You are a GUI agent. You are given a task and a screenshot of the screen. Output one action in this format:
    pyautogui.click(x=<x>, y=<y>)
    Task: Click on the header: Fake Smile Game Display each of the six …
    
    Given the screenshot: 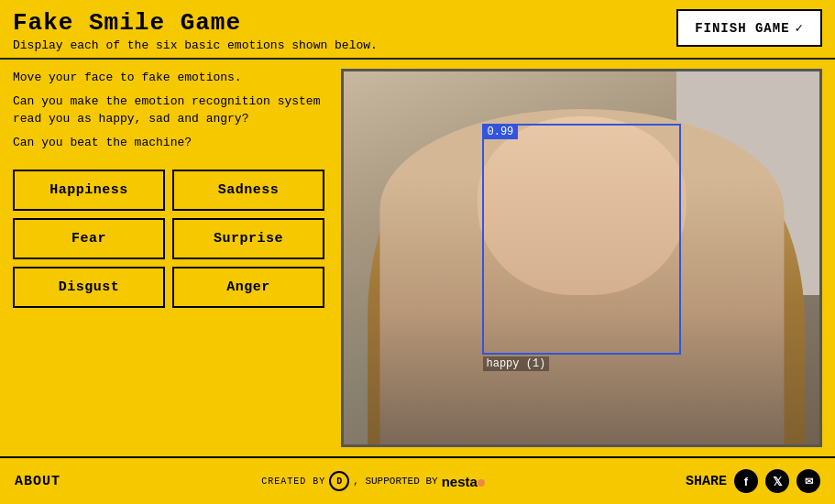 What is the action you would take?
    pyautogui.click(x=418, y=29)
    